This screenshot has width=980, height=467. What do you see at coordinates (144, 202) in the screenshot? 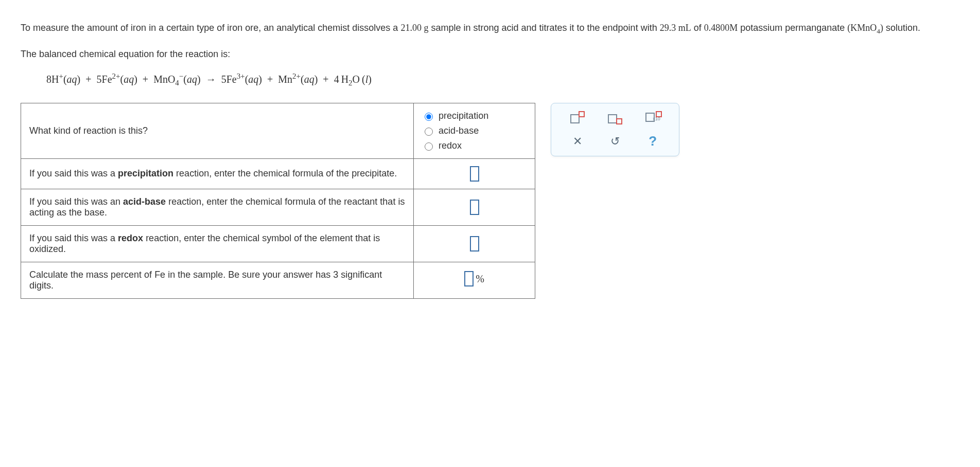
I see `text-bold: acid-base` at bounding box center [144, 202].